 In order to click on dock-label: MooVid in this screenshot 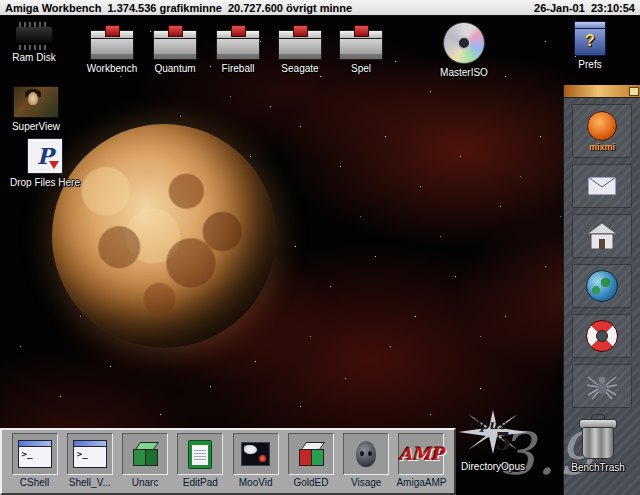, I will do `click(256, 482)`.